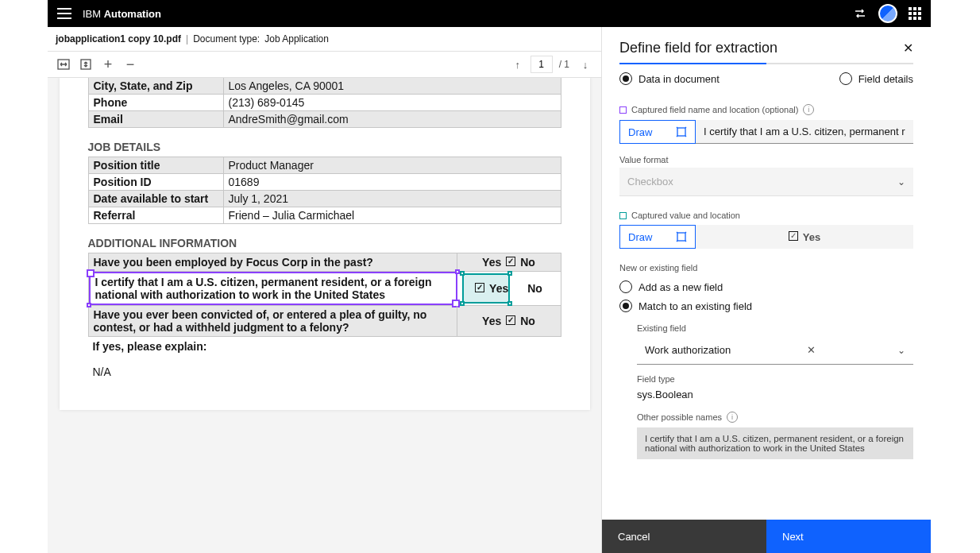 The width and height of the screenshot is (980, 553). I want to click on existing-field-label: Existing field, so click(775, 328).